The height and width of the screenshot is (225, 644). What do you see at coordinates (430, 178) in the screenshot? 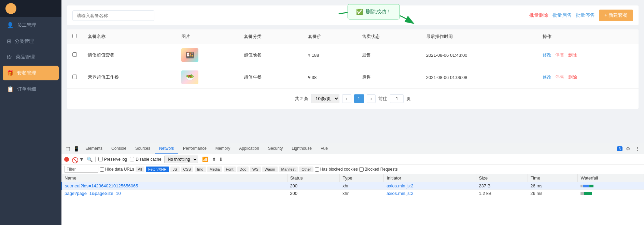
I see `net-th-initiator: Initiator` at bounding box center [430, 178].